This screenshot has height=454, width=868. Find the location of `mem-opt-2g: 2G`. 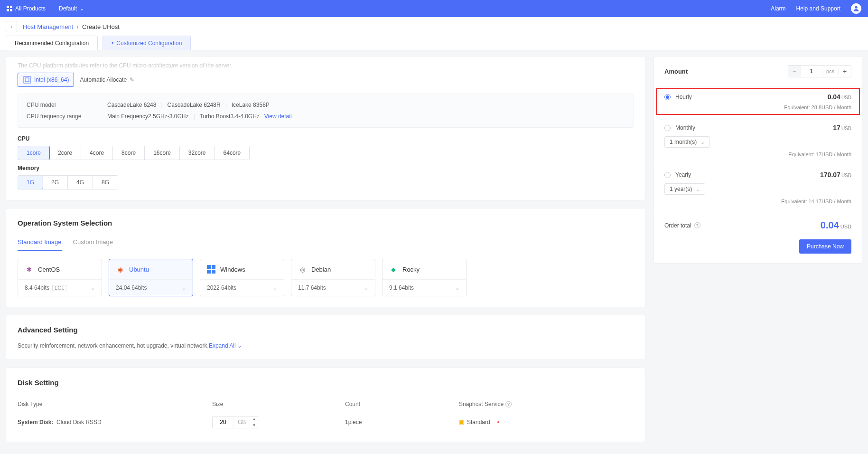

mem-opt-2g: 2G is located at coordinates (55, 182).